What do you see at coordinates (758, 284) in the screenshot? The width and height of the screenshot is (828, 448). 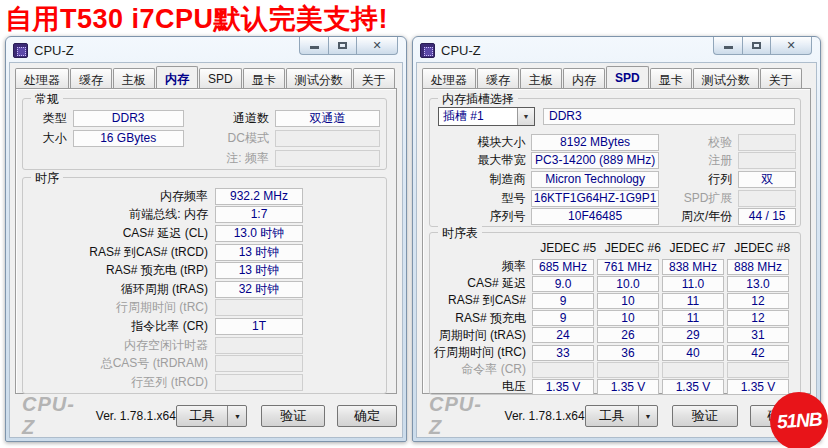 I see `cas-jedec8: 13.0` at bounding box center [758, 284].